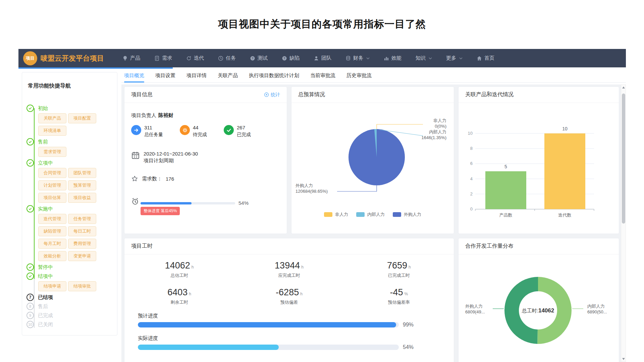  I want to click on quick-action-button: 每日工时, so click(82, 231).